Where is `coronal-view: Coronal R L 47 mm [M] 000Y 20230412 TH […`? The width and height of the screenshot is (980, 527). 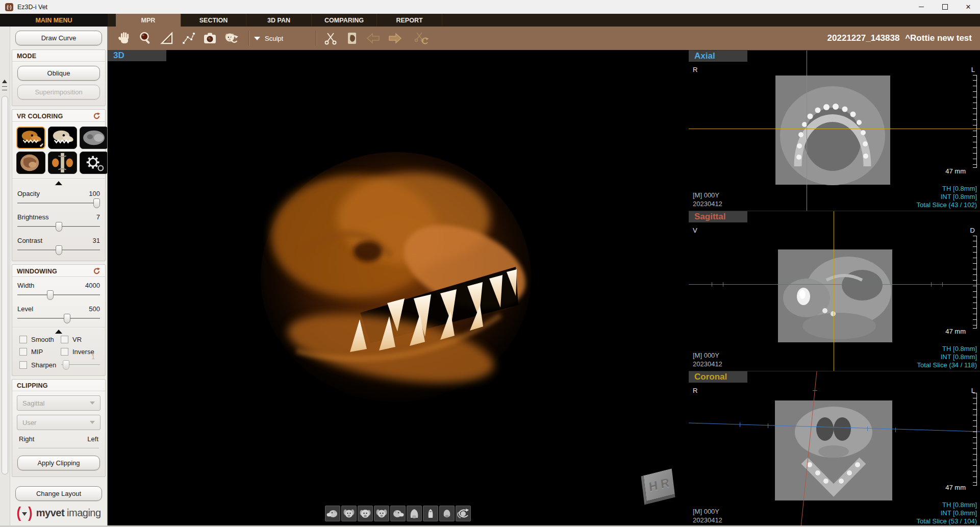
coronal-view: Coronal R L 47 mm [M] 000Y 20230412 TH [… is located at coordinates (835, 449).